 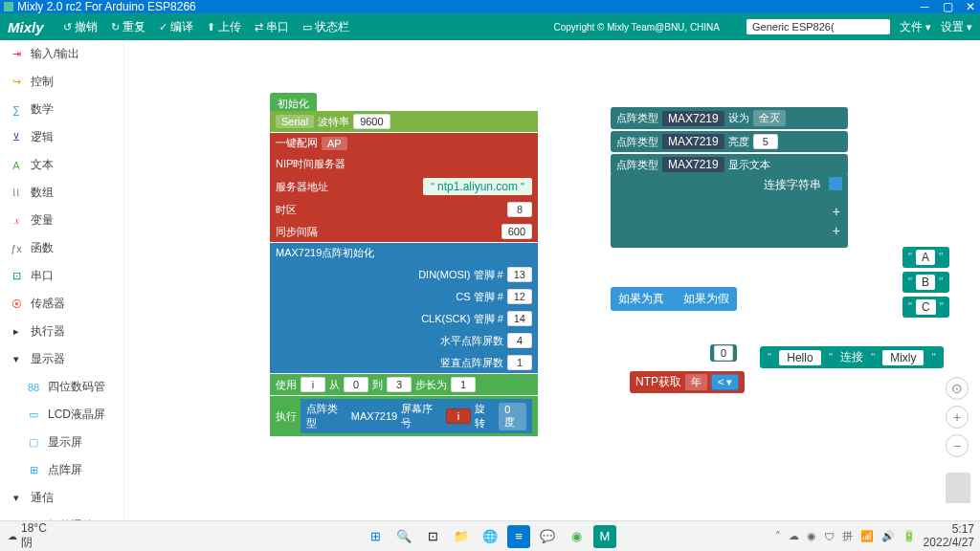 What do you see at coordinates (61, 138) in the screenshot?
I see `sidebar-item-logic: ⊻逻辑` at bounding box center [61, 138].